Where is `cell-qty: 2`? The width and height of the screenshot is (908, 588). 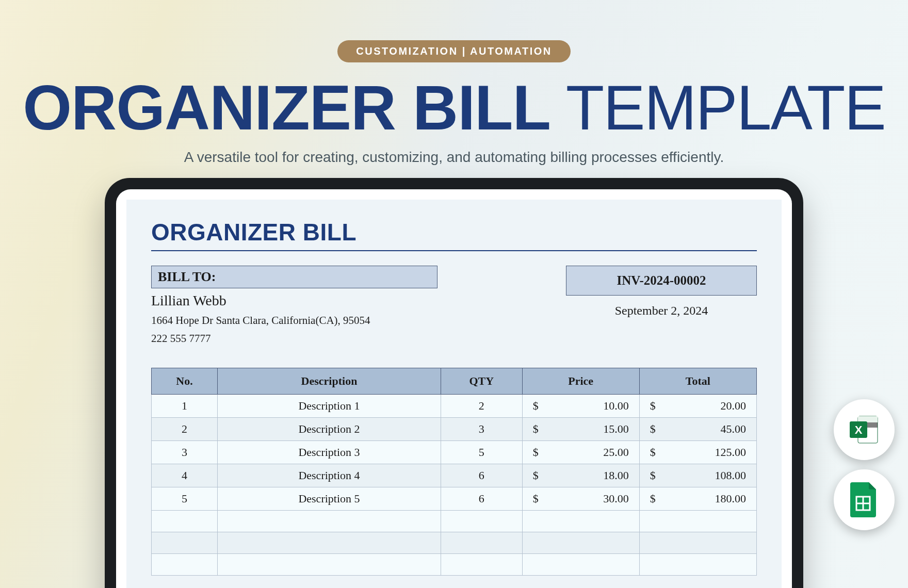 cell-qty: 2 is located at coordinates (481, 406).